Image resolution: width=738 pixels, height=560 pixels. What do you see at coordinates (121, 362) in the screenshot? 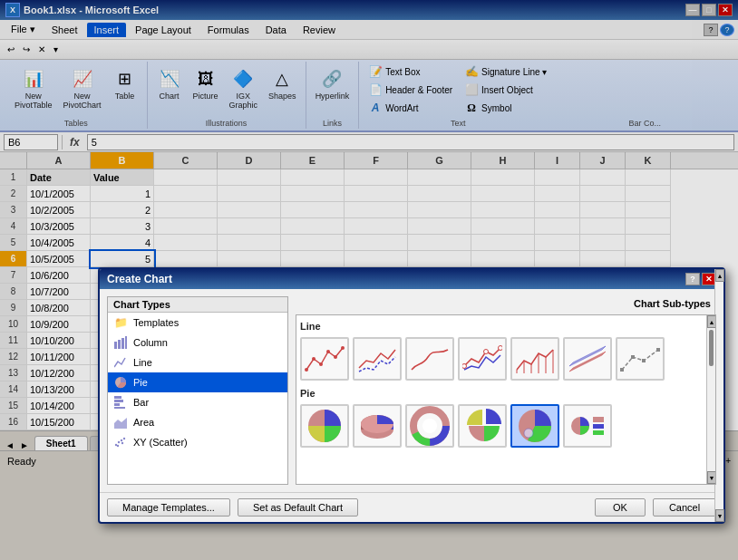
I see `line-chart-icon` at bounding box center [121, 362].